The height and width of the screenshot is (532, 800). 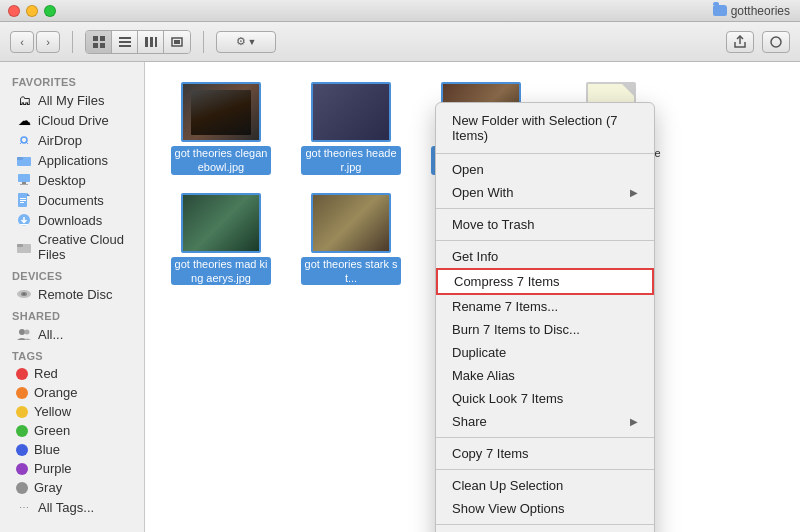 What do you see at coordinates (72, 247) in the screenshot?
I see `sidebar-item-creative-cloud: Creative Cloud Files` at bounding box center [72, 247].